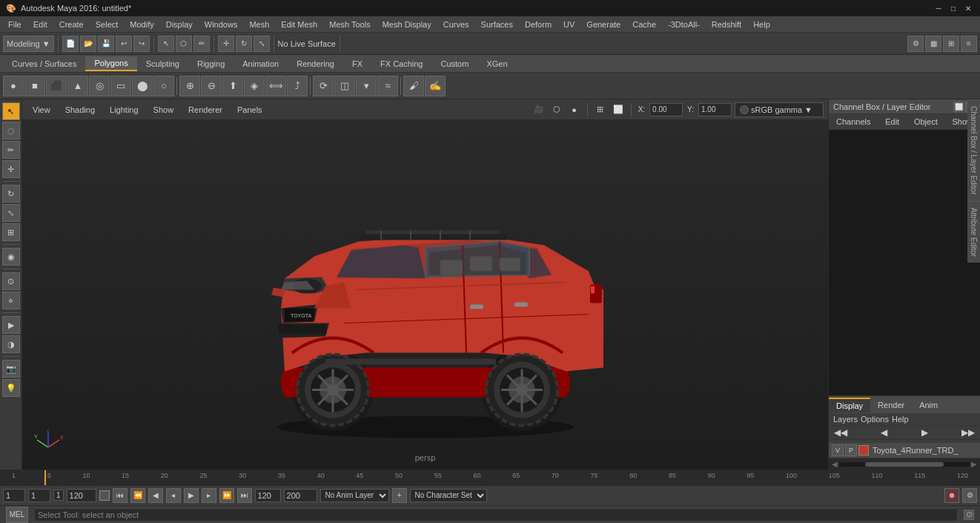 This screenshot has height=523, width=980. What do you see at coordinates (11, 388) in the screenshot?
I see `light-btn: 💡` at bounding box center [11, 388].